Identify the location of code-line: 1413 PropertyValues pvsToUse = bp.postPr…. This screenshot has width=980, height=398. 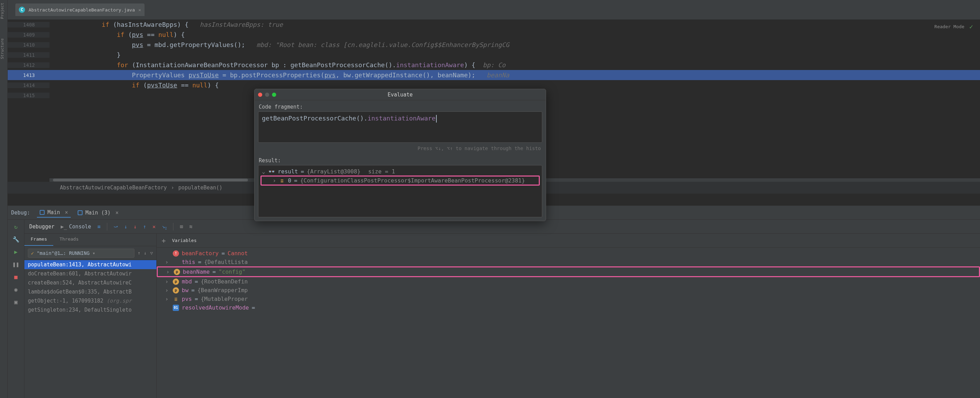
(494, 75).